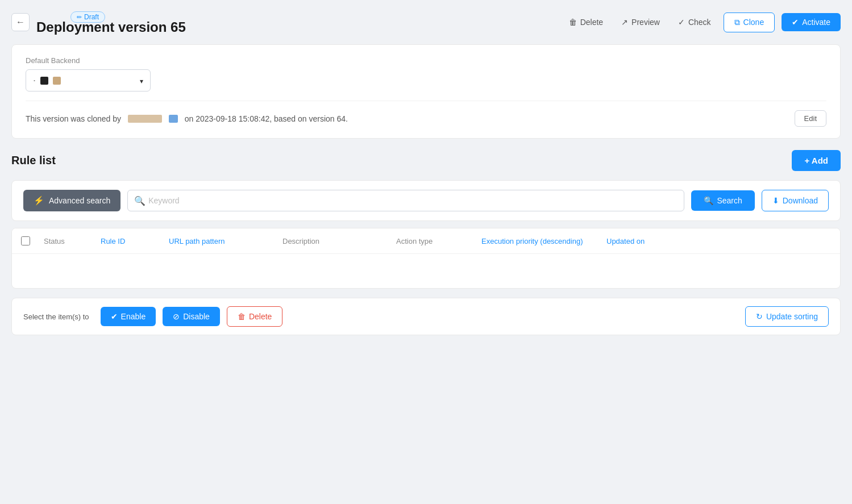  I want to click on header-actions: Delete Preview Check Clone Activate, so click(702, 23).